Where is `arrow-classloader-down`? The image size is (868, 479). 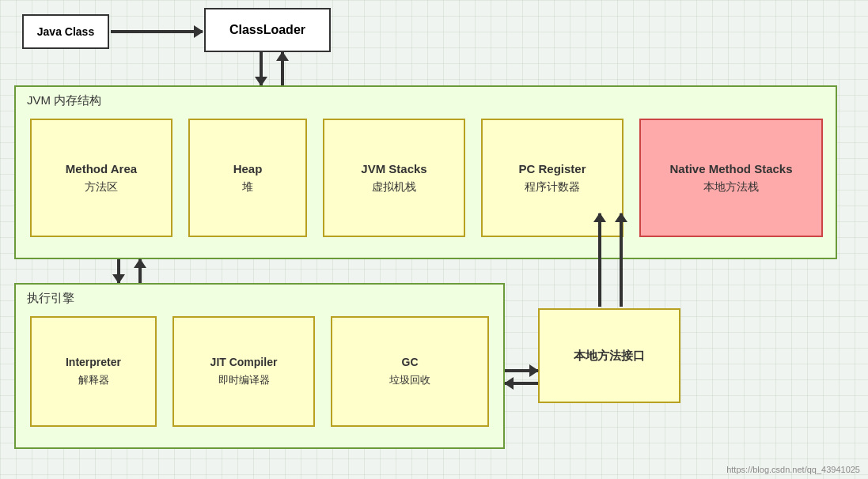 arrow-classloader-down is located at coordinates (261, 69).